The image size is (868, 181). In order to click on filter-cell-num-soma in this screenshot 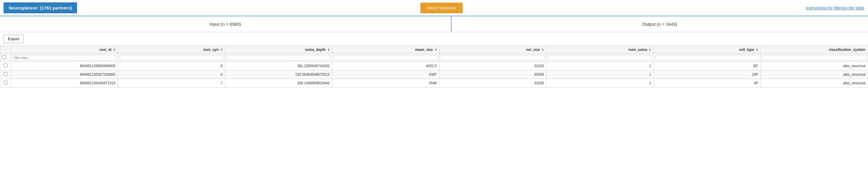, I will do `click(600, 58)`.